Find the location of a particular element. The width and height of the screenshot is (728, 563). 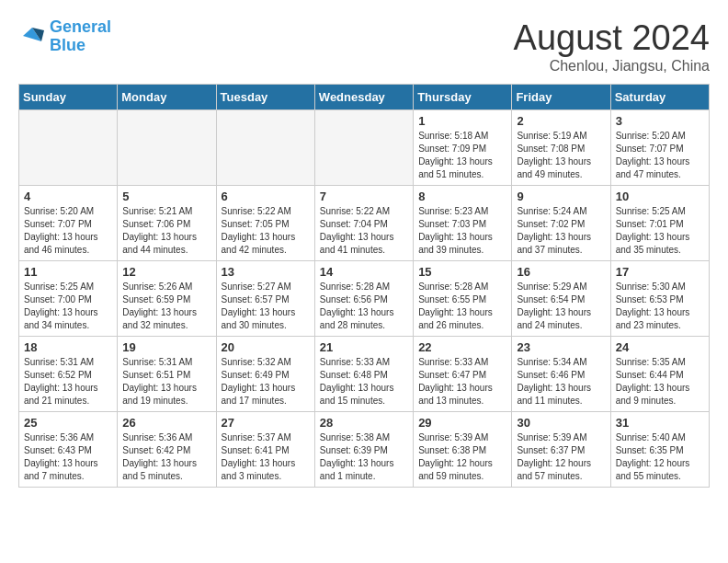

day-cell: 14Sunrise: 5:28 AM Sunset: 6:56 PM Dayli… is located at coordinates (364, 299).